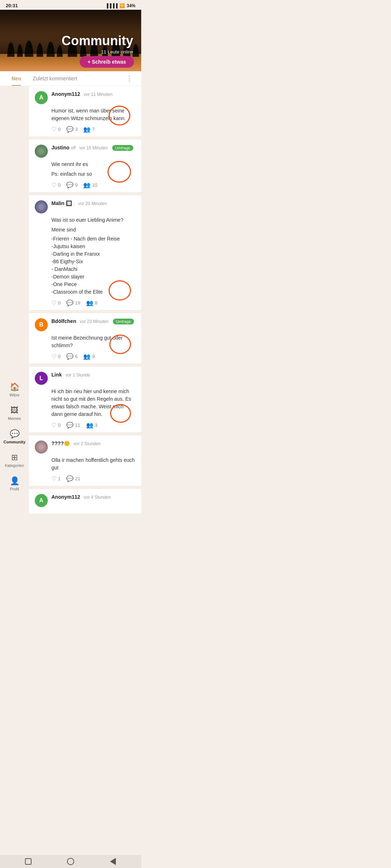 This screenshot has width=391, height=868. What do you see at coordinates (93, 94) in the screenshot?
I see `post-meta: Anonym112 vor 11 Minuten` at bounding box center [93, 94].